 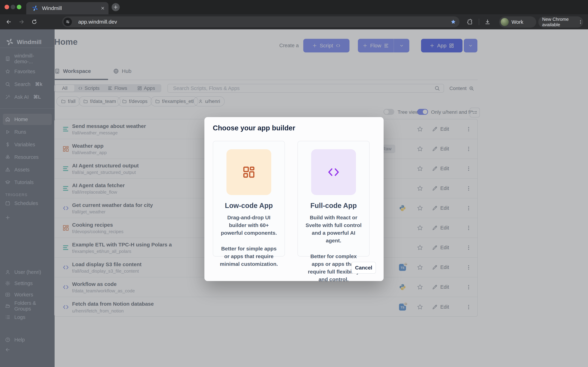 I want to click on full-code-app-card: Full-code App Build with React or Svelte…, so click(x=333, y=199).